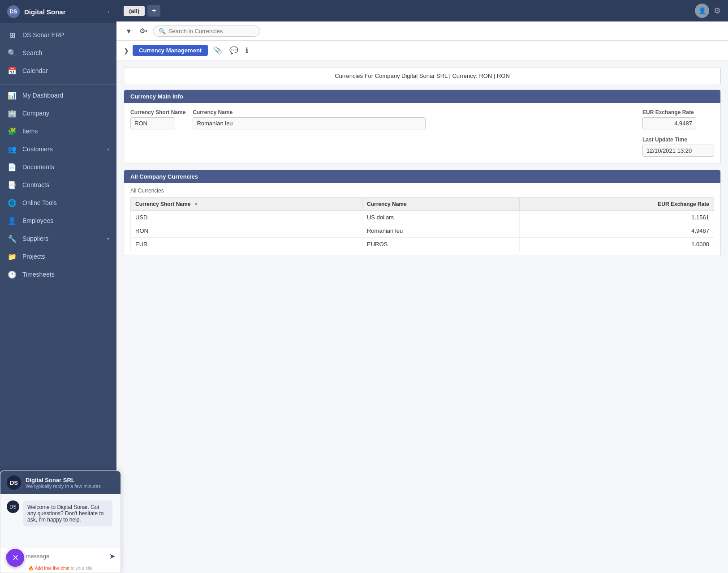 The width and height of the screenshot is (728, 573). What do you see at coordinates (66, 131) in the screenshot?
I see `sidebar-label-items: Items` at bounding box center [66, 131].